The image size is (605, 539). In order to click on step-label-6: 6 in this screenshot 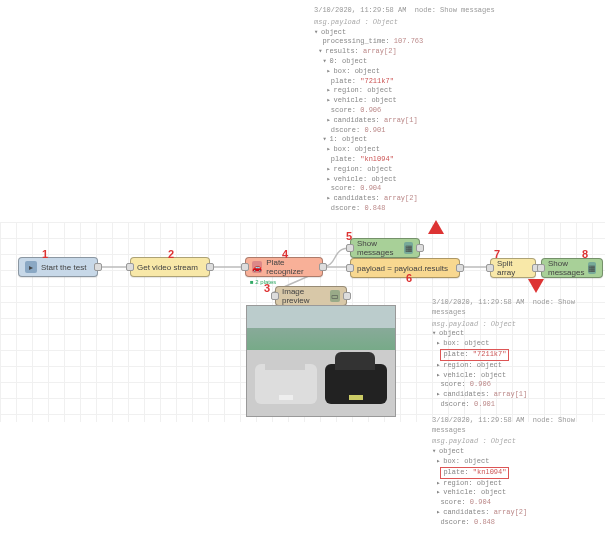, I will do `click(409, 278)`.